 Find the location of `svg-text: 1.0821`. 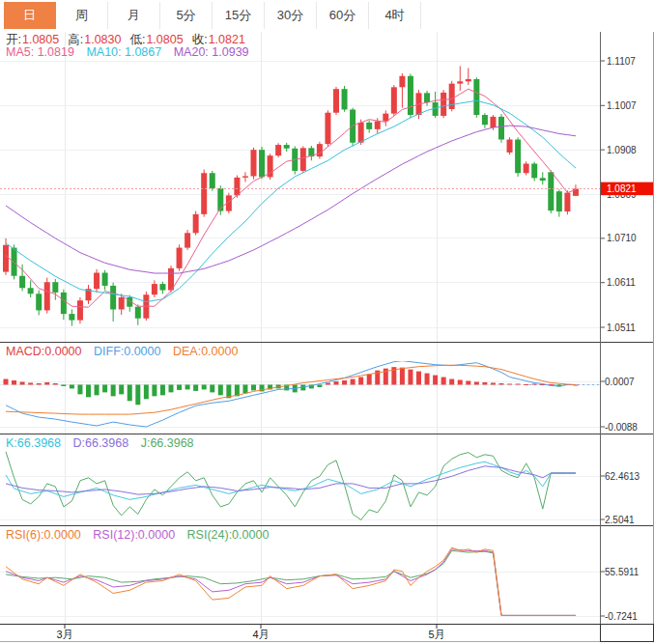

svg-text: 1.0821 is located at coordinates (622, 189).